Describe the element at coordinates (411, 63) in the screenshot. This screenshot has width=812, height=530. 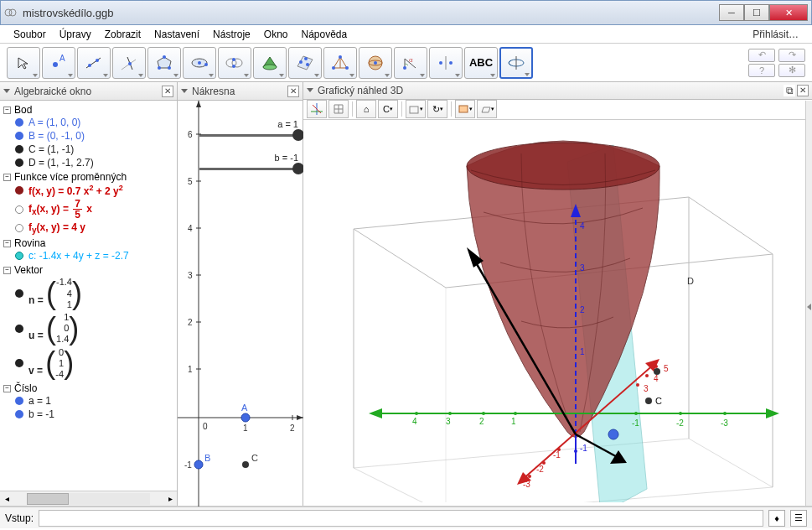
I see `tool-angle3d: α` at that location.